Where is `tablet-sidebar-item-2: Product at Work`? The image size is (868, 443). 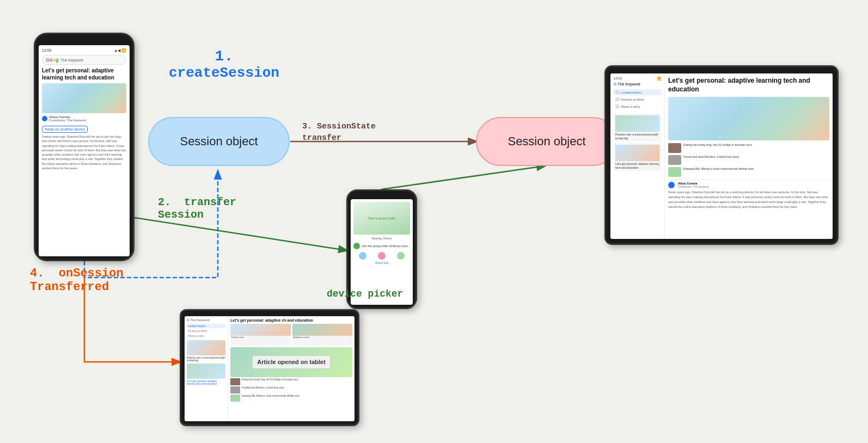
tablet-sidebar-item-2: Product at Work is located at coordinates (637, 99).